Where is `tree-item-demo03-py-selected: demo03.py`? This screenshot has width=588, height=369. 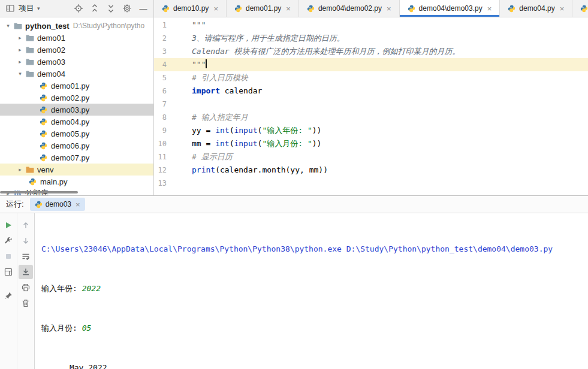
tree-item-demo03-py-selected: demo03.py is located at coordinates (77, 110).